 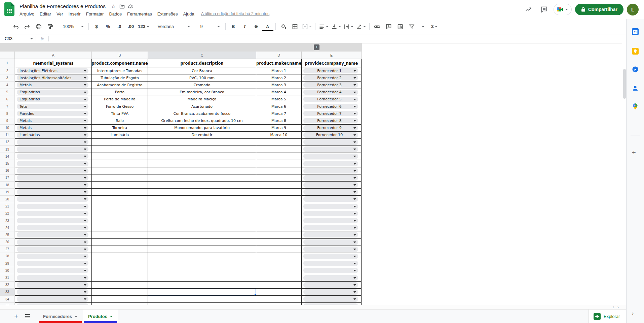 I want to click on header-cell-E1: provider.company_name, so click(x=332, y=63).